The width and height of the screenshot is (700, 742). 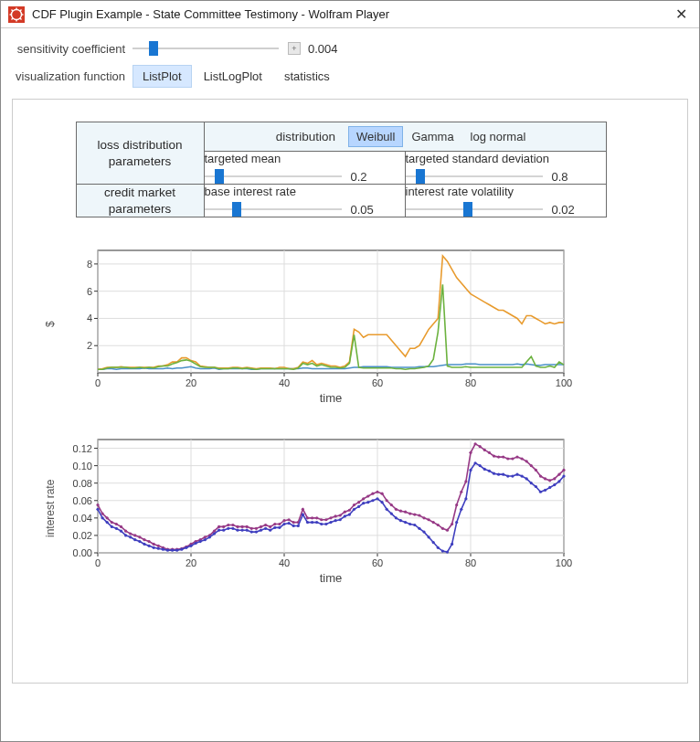 What do you see at coordinates (313, 501) in the screenshot?
I see `chart-2: 0204060801000.000.020.040.060.080.100.12` at bounding box center [313, 501].